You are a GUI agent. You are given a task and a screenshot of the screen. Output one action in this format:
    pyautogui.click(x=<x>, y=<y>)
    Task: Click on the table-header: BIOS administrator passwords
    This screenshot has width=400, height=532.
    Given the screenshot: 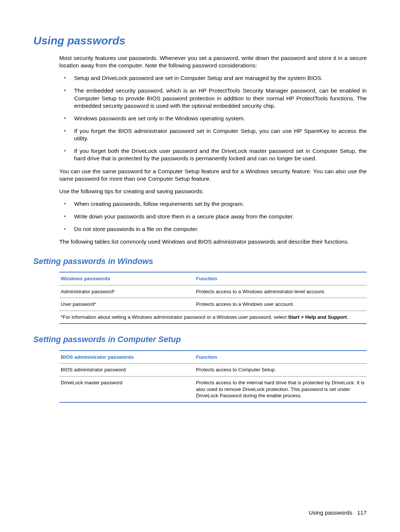 What is the action you would take?
    pyautogui.click(x=127, y=357)
    